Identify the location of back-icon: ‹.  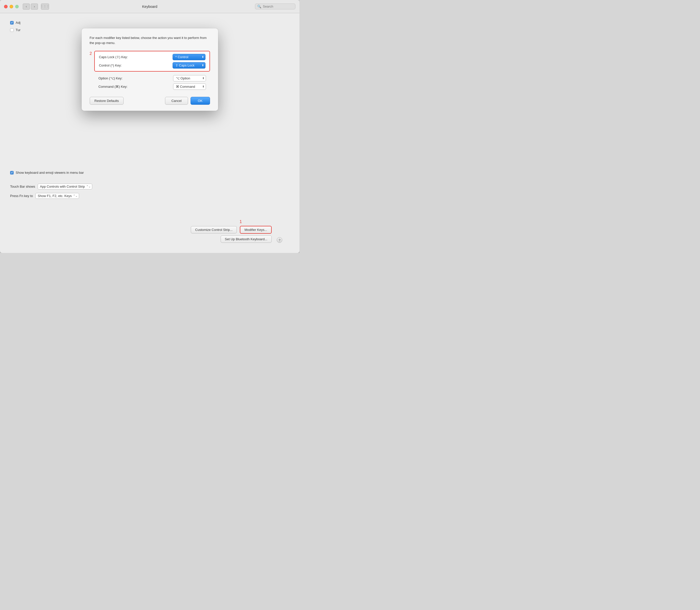
(27, 7).